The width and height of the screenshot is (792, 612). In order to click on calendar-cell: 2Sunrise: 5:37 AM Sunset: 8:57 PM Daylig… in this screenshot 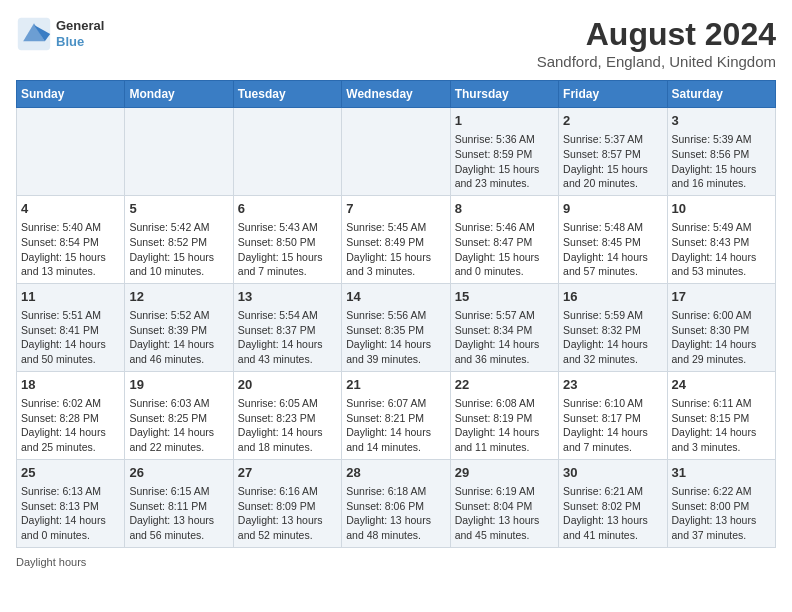, I will do `click(613, 152)`.